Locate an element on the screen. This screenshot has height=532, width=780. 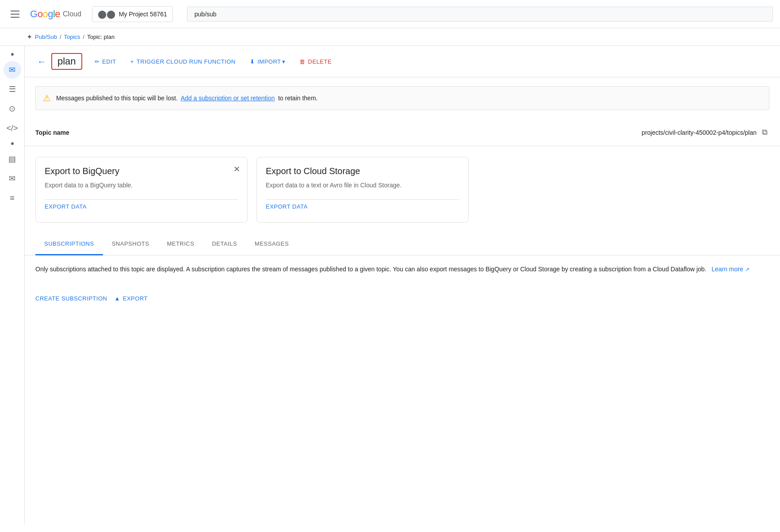
breadcrumb-topics: Topics is located at coordinates (73, 37).